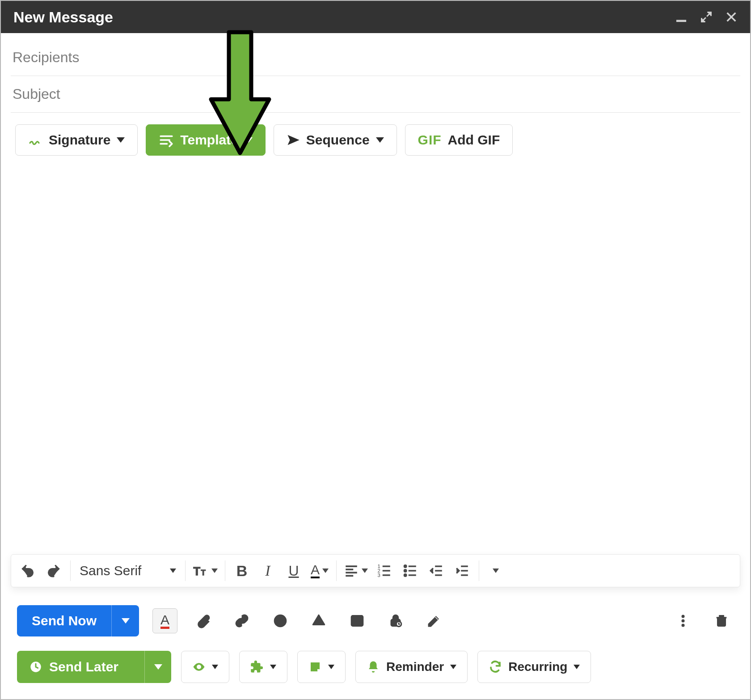  What do you see at coordinates (110, 571) in the screenshot?
I see `font-family-label: Sans Serif` at bounding box center [110, 571].